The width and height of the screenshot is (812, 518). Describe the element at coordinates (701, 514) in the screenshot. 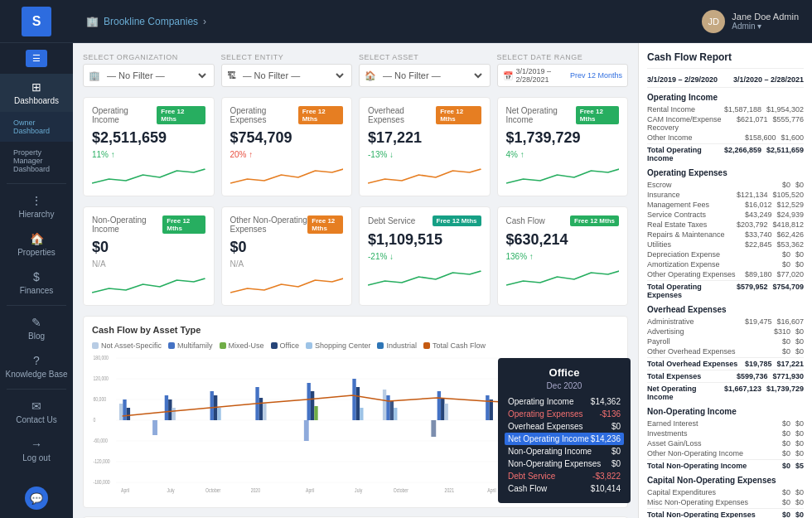

I see `rp-row-label: Total Non-Operating Expenses` at that location.